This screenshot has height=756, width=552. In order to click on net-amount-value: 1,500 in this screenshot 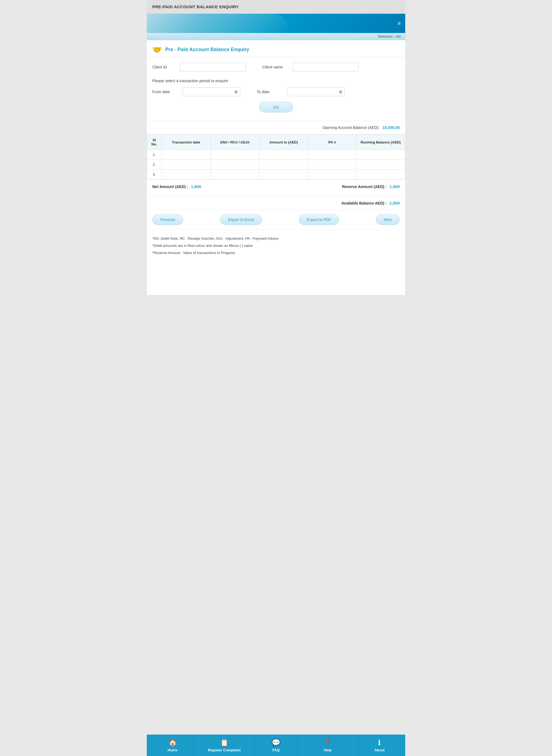, I will do `click(196, 186)`.